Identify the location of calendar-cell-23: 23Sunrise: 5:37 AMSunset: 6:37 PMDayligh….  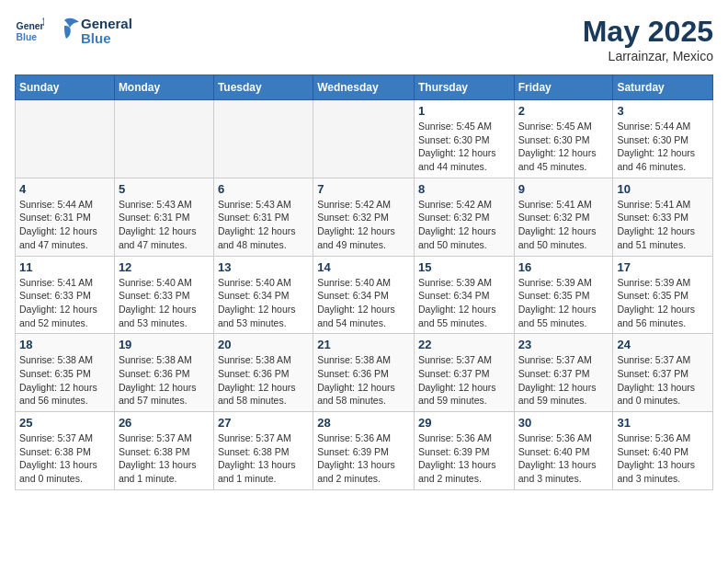
(563, 373).